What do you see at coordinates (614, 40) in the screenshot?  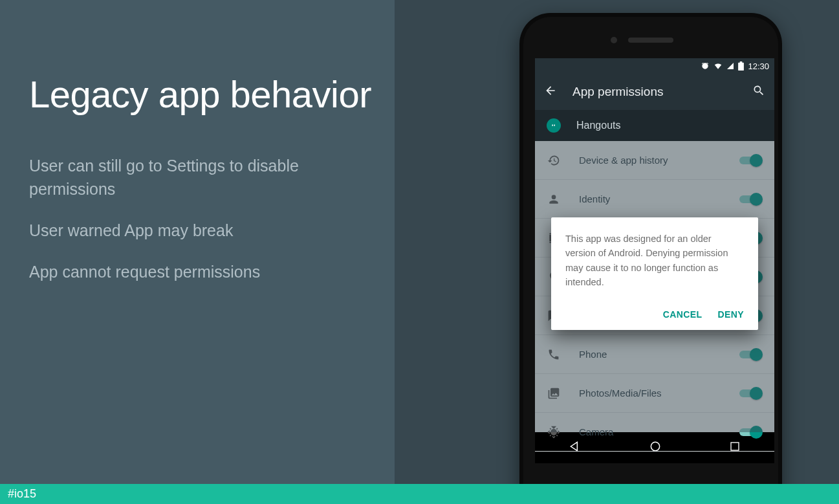 I see `phone-sensor` at bounding box center [614, 40].